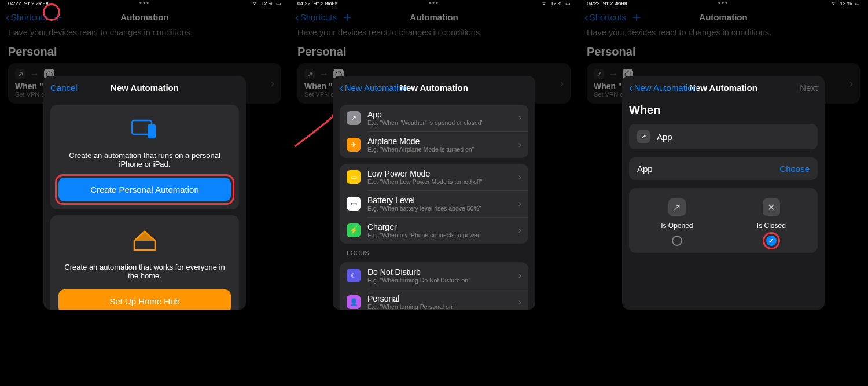 This screenshot has width=868, height=386. What do you see at coordinates (434, 177) in the screenshot?
I see `trigger-low-power-mode: ▭ Low Power ModeE.g. "When Low Power Mod…` at bounding box center [434, 177].